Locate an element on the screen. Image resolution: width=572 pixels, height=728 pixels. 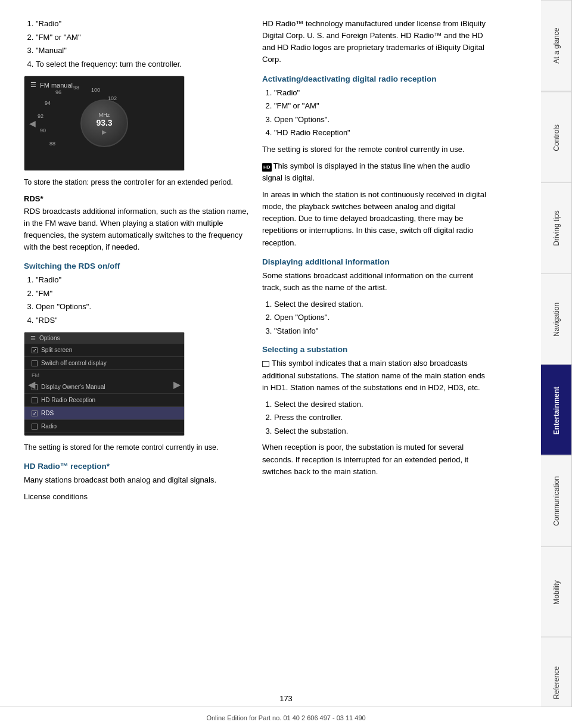
switching-heading: Switching the RDS on/off is located at coordinates (137, 266).